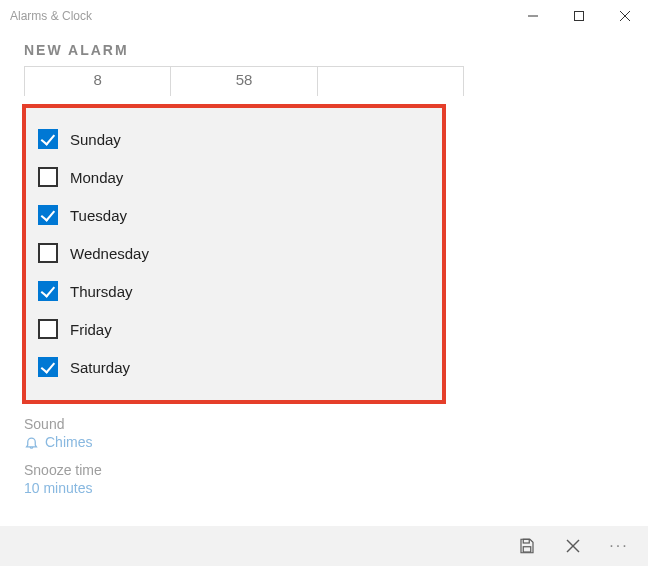 The height and width of the screenshot is (566, 648). Describe the element at coordinates (244, 81) in the screenshot. I see `time-picker: 8 58` at that location.